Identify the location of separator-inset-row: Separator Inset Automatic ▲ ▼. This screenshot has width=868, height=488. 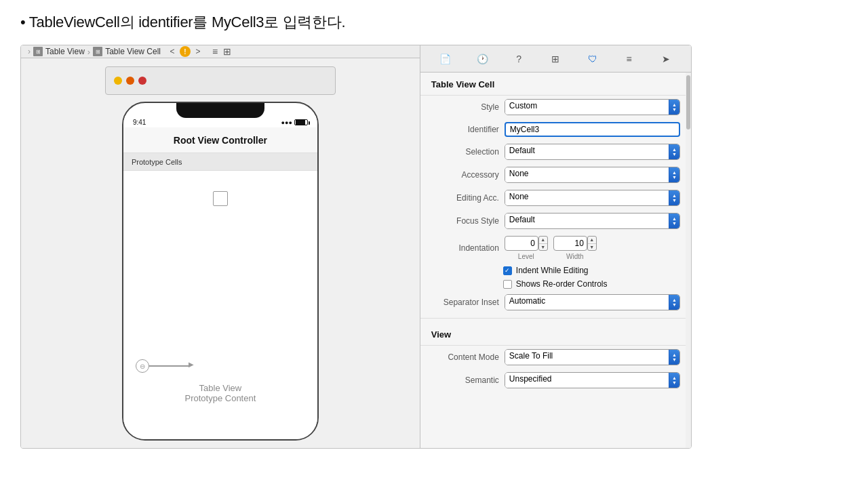
(556, 302).